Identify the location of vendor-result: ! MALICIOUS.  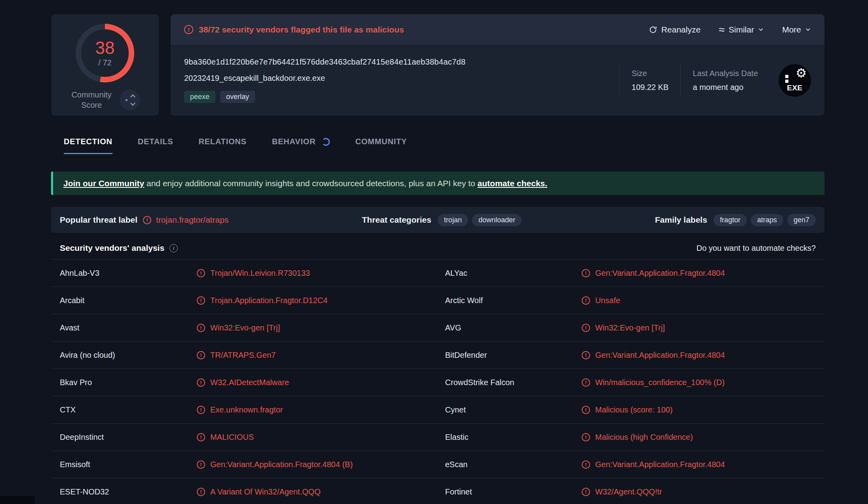
(321, 437).